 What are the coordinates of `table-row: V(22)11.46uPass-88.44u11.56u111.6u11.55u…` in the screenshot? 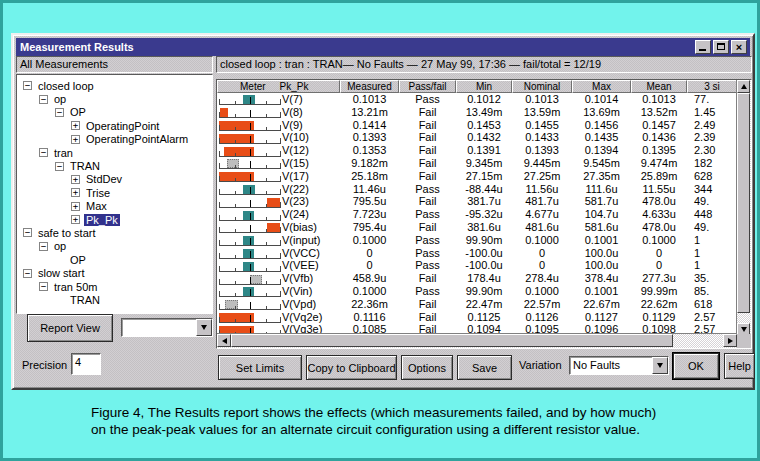 It's located at (477, 190).